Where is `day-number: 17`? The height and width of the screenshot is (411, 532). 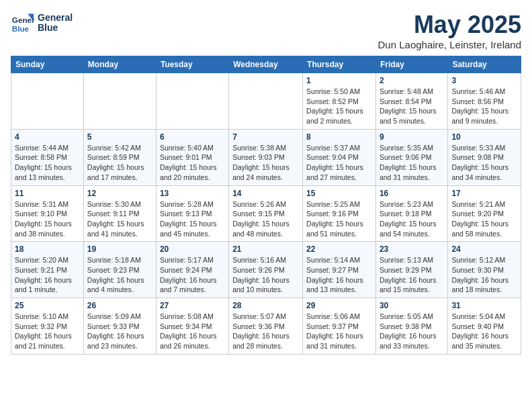
day-number: 17 is located at coordinates (484, 193).